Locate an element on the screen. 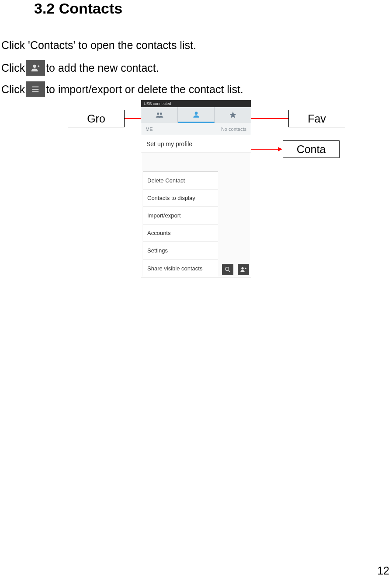  status-text: USB connected is located at coordinates (157, 104).